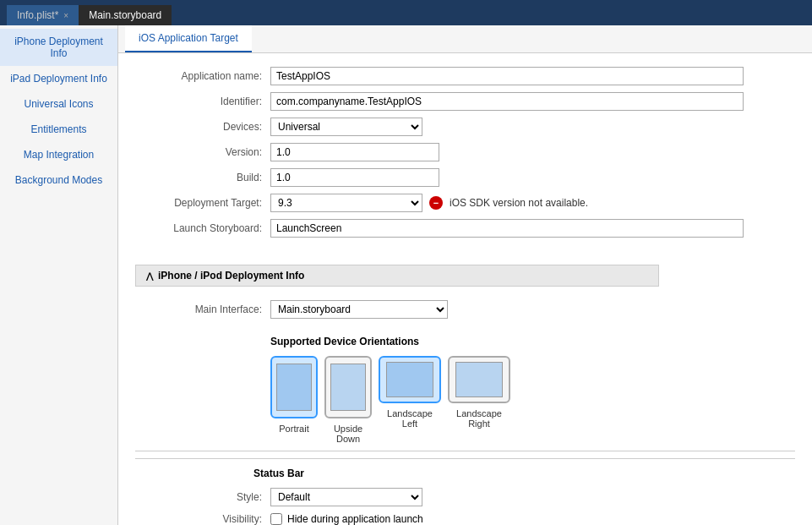 This screenshot has height=525, width=812. I want to click on main-interface-section: Main Interface: Main.storyboard, so click(465, 311).